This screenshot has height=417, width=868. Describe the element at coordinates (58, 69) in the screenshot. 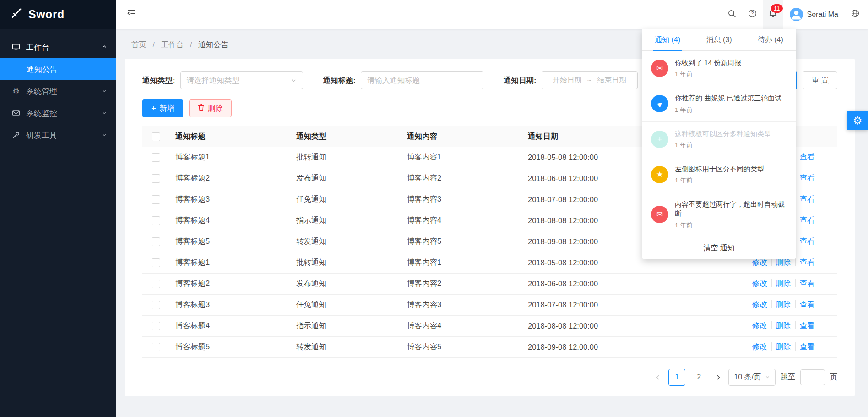

I see `sidebar-item-announcements: 通知公告` at that location.